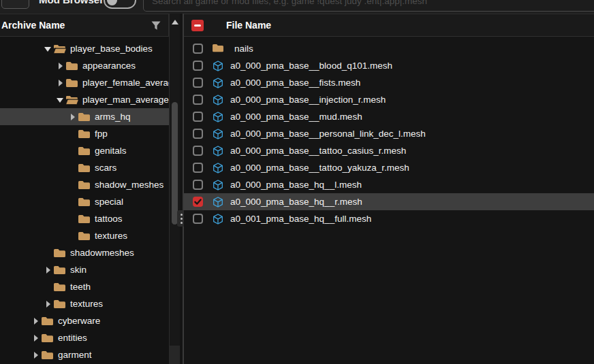  What do you see at coordinates (84, 49) in the screenshot?
I see `tree-row: player_base_bodies` at bounding box center [84, 49].